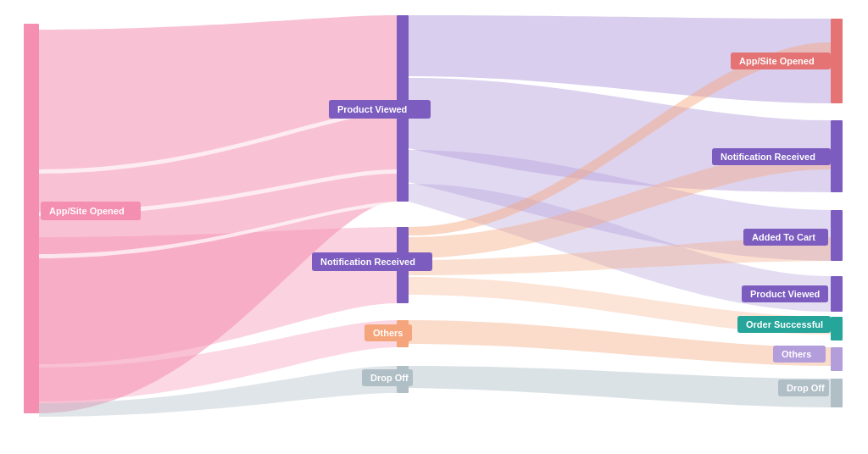  Describe the element at coordinates (799, 354) in the screenshot. I see `right-label-bg-others` at that location.